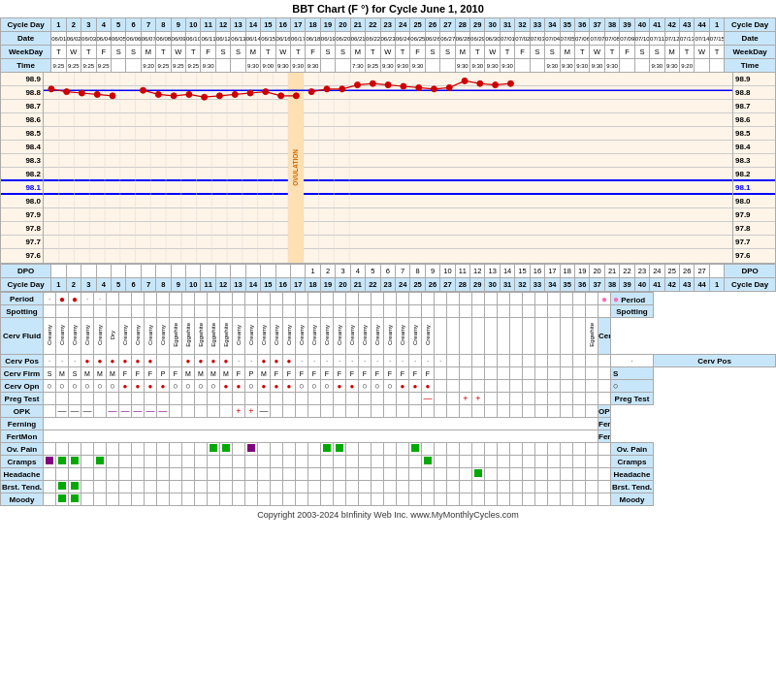 The height and width of the screenshot is (700, 776). What do you see at coordinates (388, 336) in the screenshot?
I see `cerv-fluid-row: Cerv Fluid Creamy Creamy Creamy Creamy C…` at bounding box center [388, 336].